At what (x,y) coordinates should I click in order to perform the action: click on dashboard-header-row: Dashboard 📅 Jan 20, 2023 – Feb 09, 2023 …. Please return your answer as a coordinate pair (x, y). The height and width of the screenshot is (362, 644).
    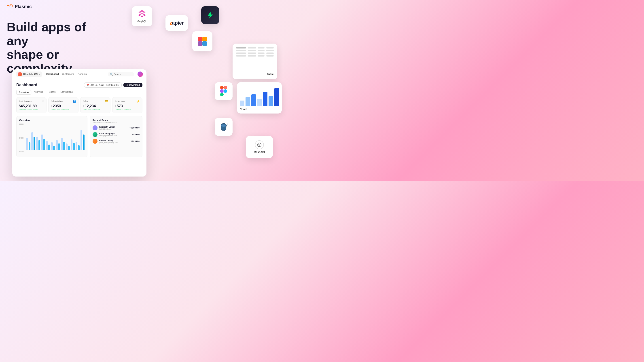
    Looking at the image, I should click on (80, 85).